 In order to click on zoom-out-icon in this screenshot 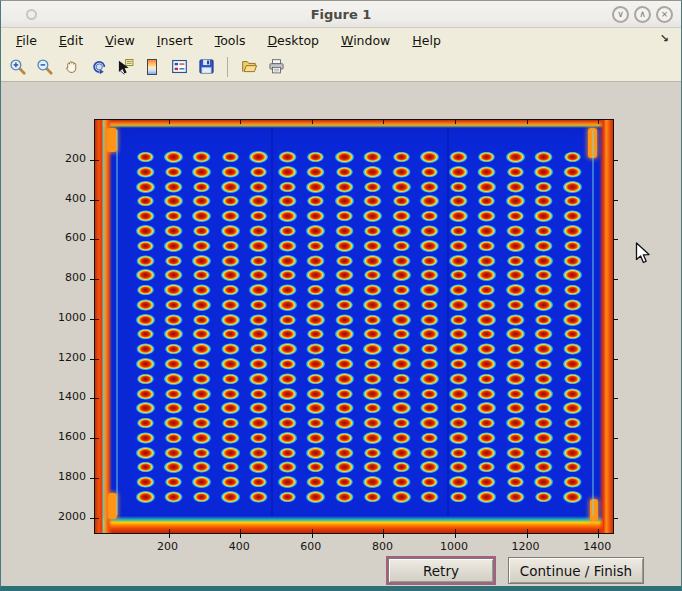, I will do `click(44, 66)`.